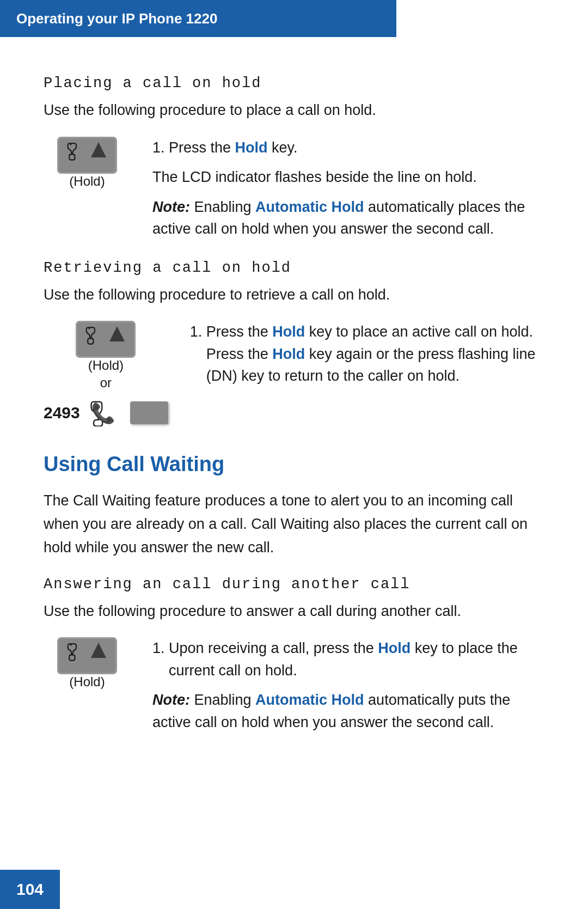 This screenshot has width=588, height=909. What do you see at coordinates (394, 648) in the screenshot?
I see `hold-key-ref-3: Hold` at bounding box center [394, 648].